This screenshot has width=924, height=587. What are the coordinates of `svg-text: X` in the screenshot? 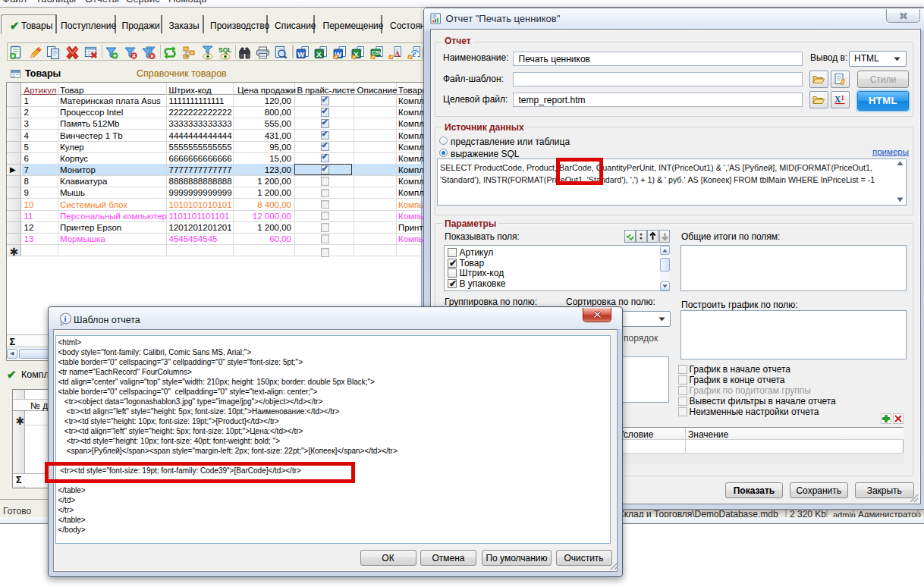 It's located at (319, 53).